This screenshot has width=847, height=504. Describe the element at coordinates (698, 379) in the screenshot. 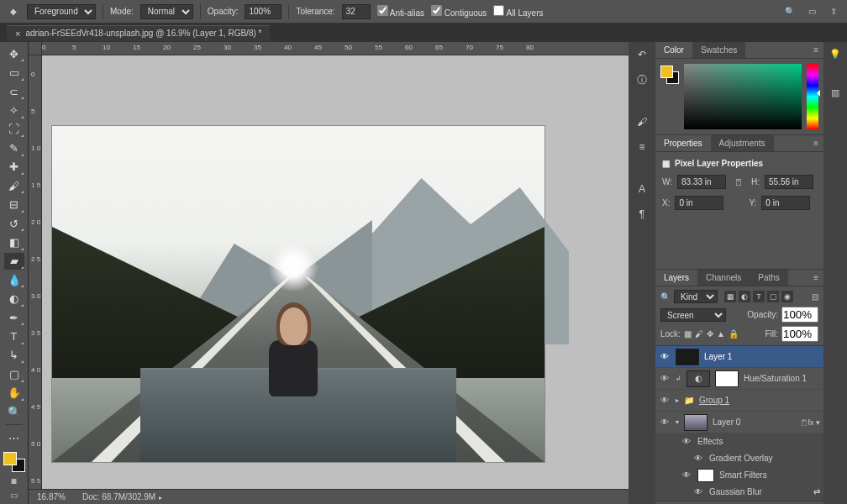

I see `adjustment-thumb: ◐` at that location.